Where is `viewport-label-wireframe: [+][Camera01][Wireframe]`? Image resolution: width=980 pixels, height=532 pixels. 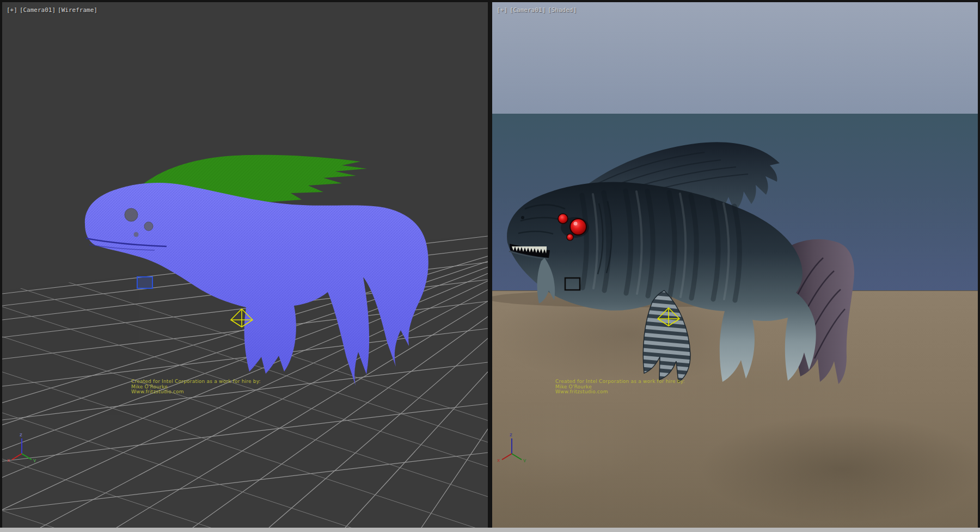 viewport-label-wireframe: [+][Camera01][Wireframe] is located at coordinates (53, 10).